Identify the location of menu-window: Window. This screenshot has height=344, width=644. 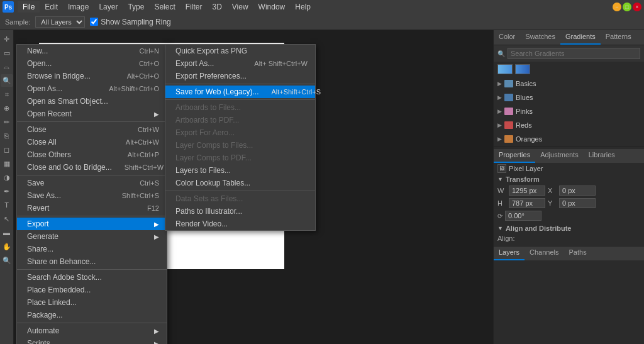
(272, 7).